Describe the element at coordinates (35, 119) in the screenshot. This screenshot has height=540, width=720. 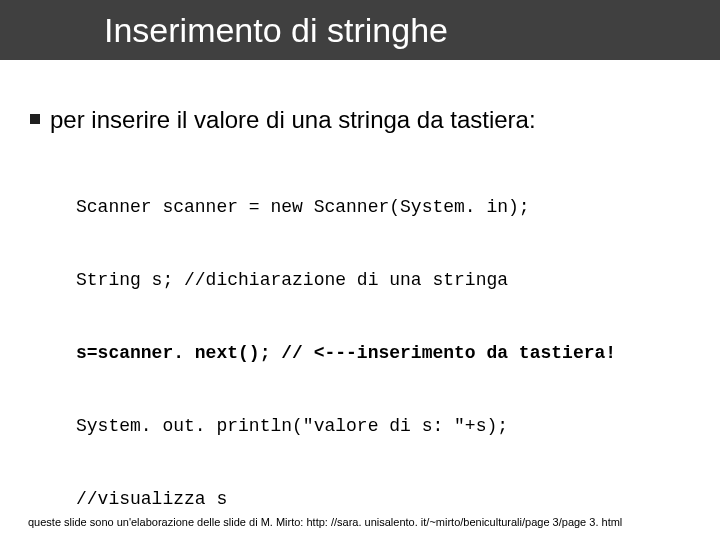
I see `bullet-icon` at that location.